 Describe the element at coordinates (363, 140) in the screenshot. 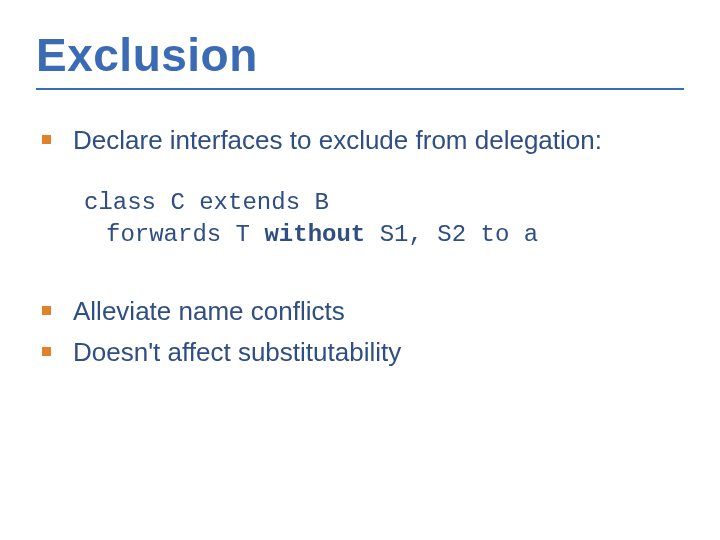

I see `bullet-item: Declare interfaces to exclude from deleg…` at that location.